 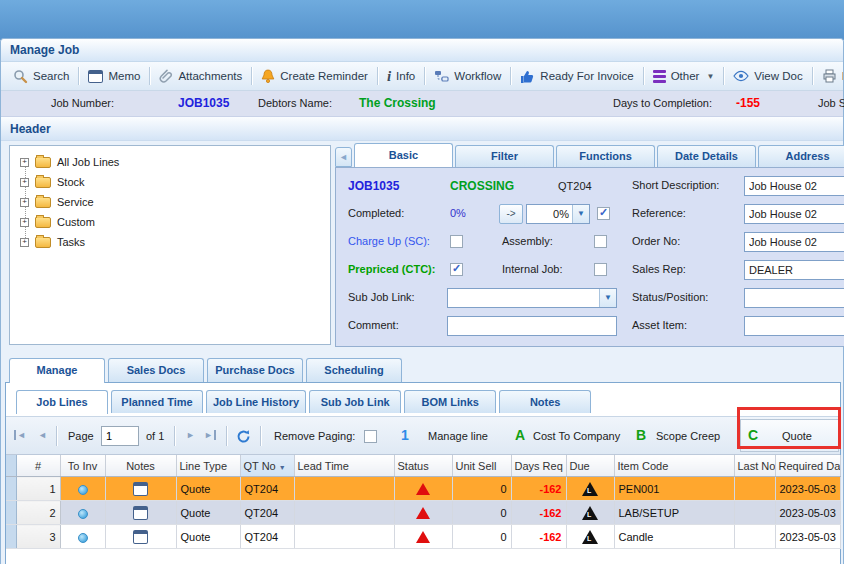 I want to click on tab-job-lines: Job Lines, so click(x=62, y=402).